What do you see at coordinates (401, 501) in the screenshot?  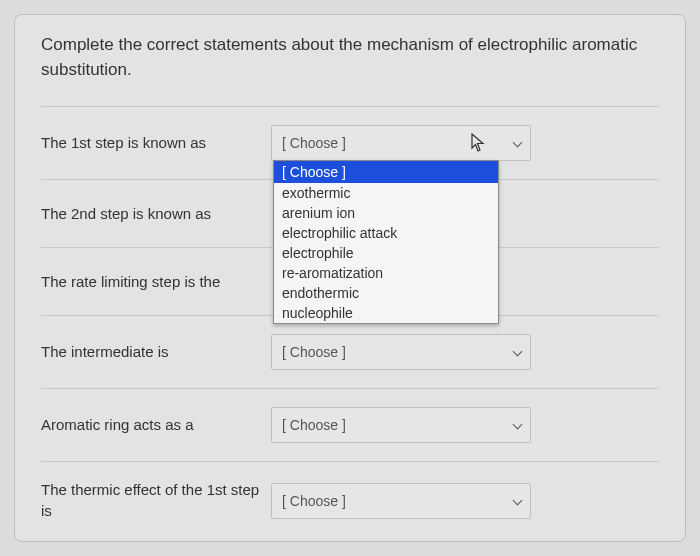 I see `choice-select-6: [ Choose ]` at bounding box center [401, 501].